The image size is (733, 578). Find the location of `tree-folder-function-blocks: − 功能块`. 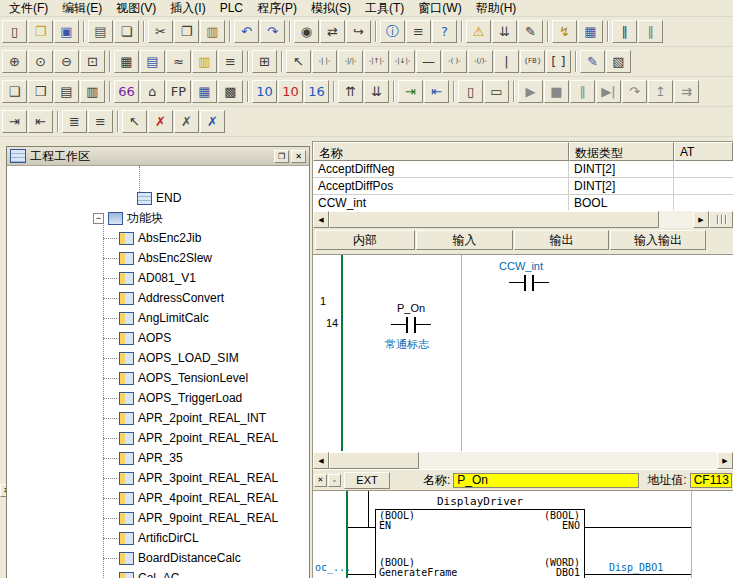

tree-folder-function-blocks: − 功能块 is located at coordinates (158, 218).